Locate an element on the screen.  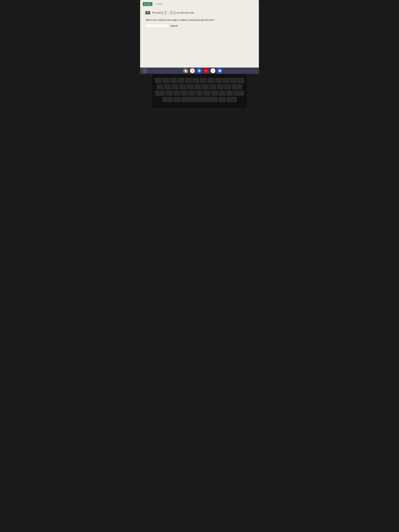
question-number: 15 is located at coordinates (148, 13).